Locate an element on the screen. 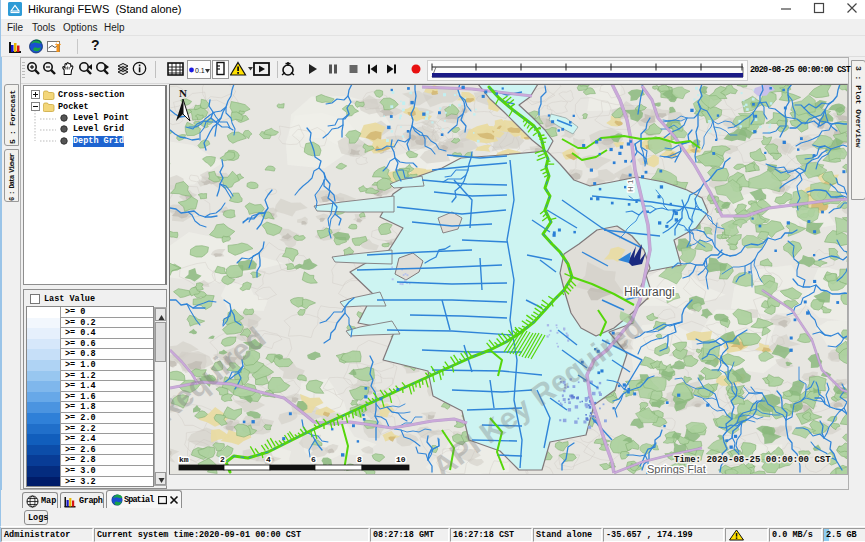  svg-text: H 1 is located at coordinates (630, 186).